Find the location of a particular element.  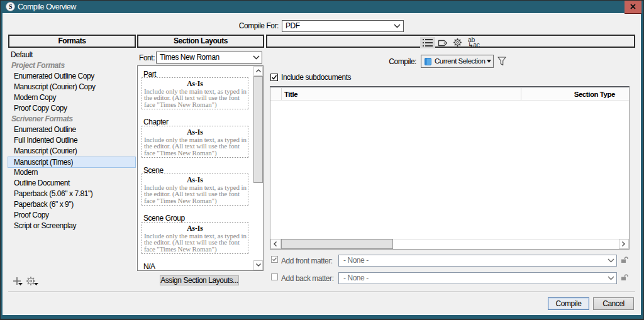

svg-text: S is located at coordinates (11, 6).